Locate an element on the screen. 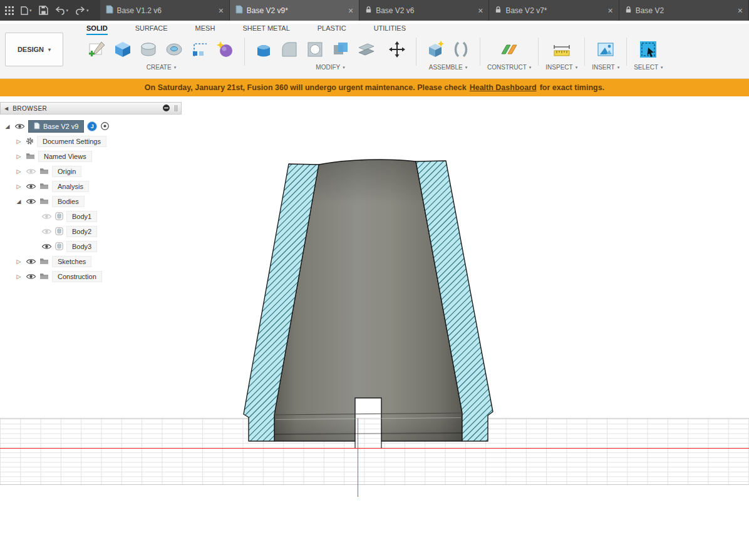 The image size is (749, 560). construction-plane-icon is located at coordinates (509, 49).